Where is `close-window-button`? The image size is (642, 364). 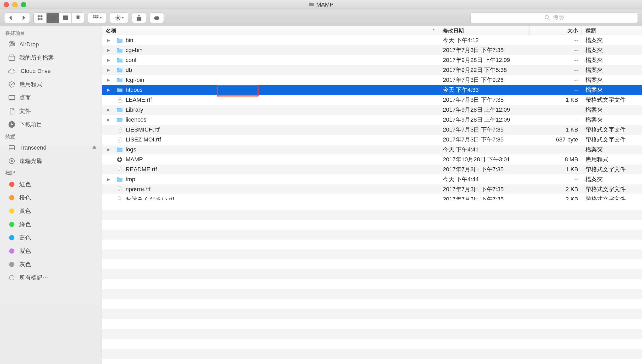
close-window-button is located at coordinates (6, 5).